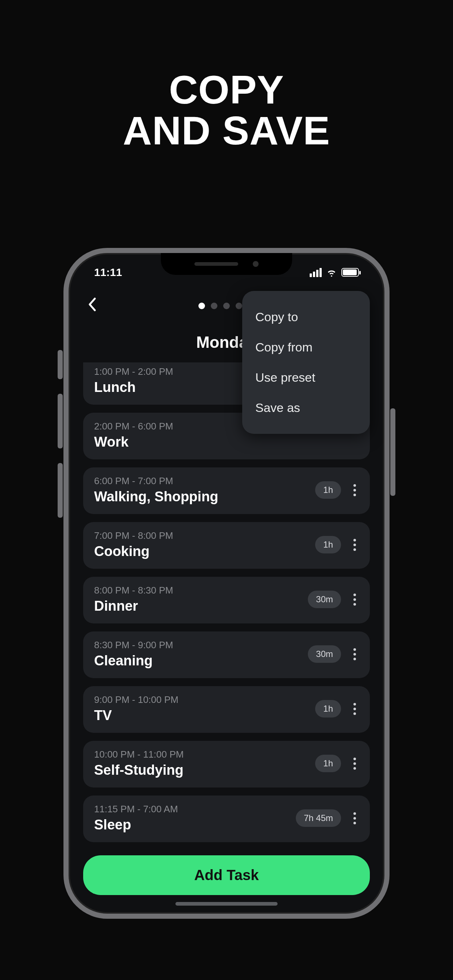 The image size is (453, 980). What do you see at coordinates (195, 809) in the screenshot?
I see `task-time: 11:15 PM - 7:00 AM` at bounding box center [195, 809].